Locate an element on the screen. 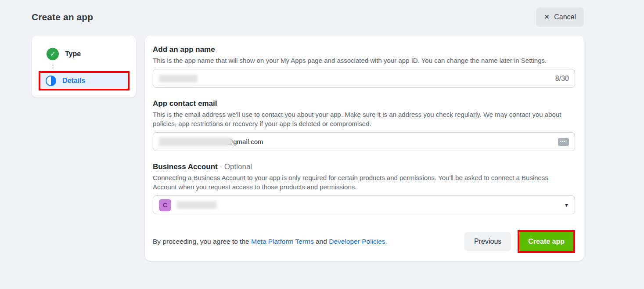 The height and width of the screenshot is (289, 644). form-footer: By proceeding, you agree to the Meta Pla… is located at coordinates (364, 242).